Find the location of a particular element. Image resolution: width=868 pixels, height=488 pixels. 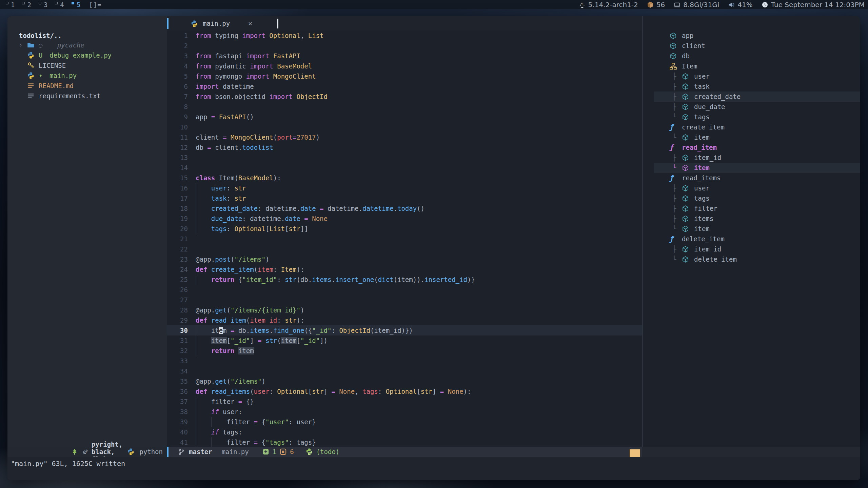

code-line-34: 34 is located at coordinates (404, 371).